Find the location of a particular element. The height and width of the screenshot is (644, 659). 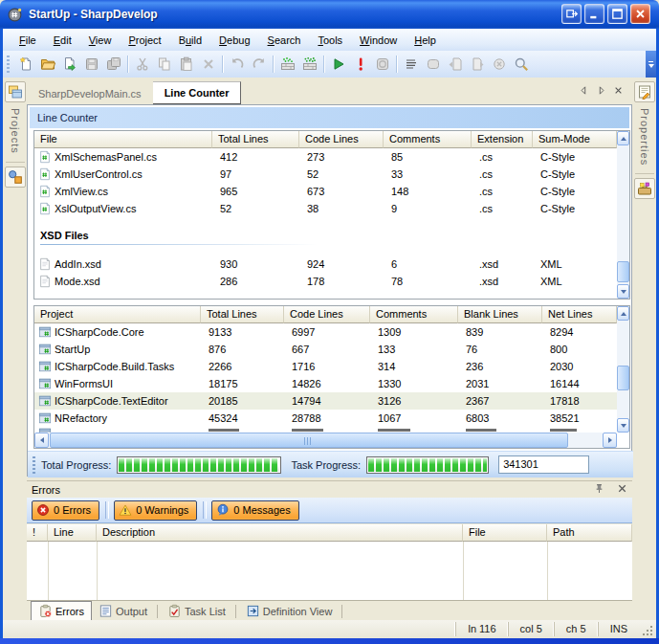

column-header-extension: Extension is located at coordinates (502, 140).